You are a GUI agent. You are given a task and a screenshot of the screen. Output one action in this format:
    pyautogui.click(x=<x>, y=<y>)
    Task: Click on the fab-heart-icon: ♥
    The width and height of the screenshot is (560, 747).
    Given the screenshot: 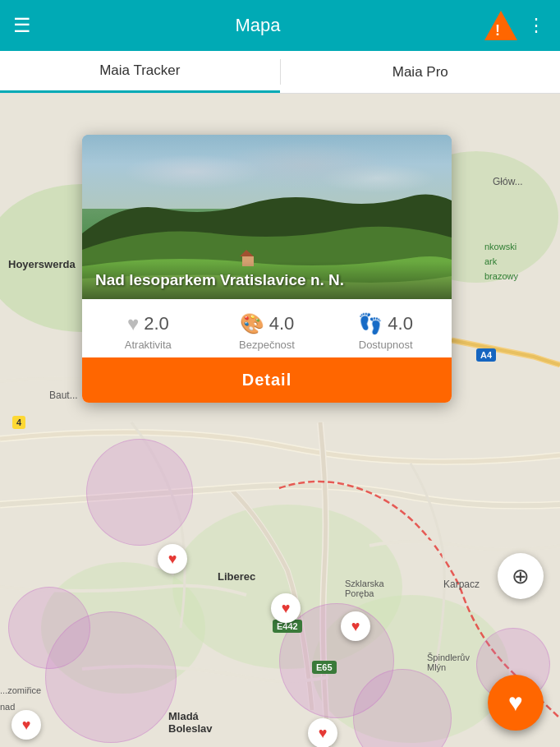 What is the action you would take?
    pyautogui.click(x=516, y=703)
    